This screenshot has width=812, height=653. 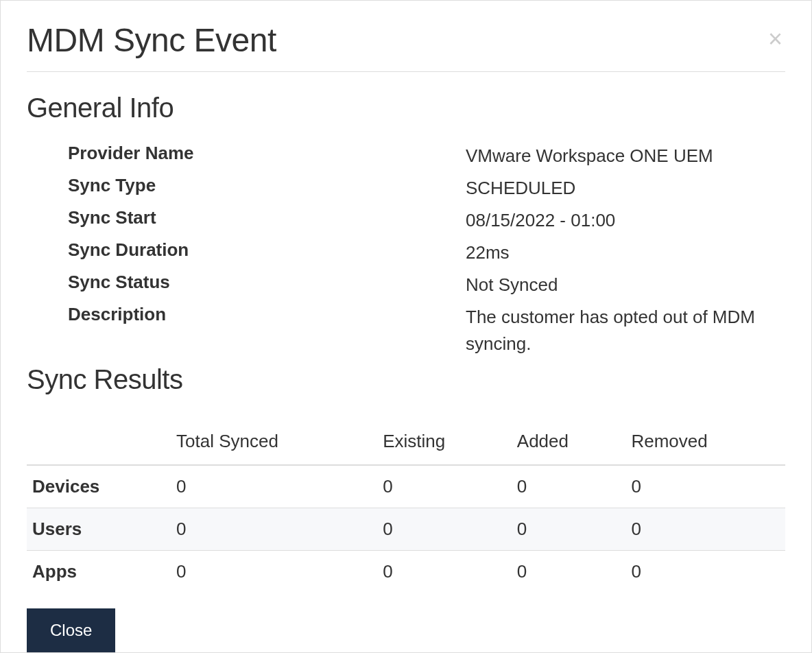 I want to click on sync-status-label: Sync Status, so click(x=267, y=285).